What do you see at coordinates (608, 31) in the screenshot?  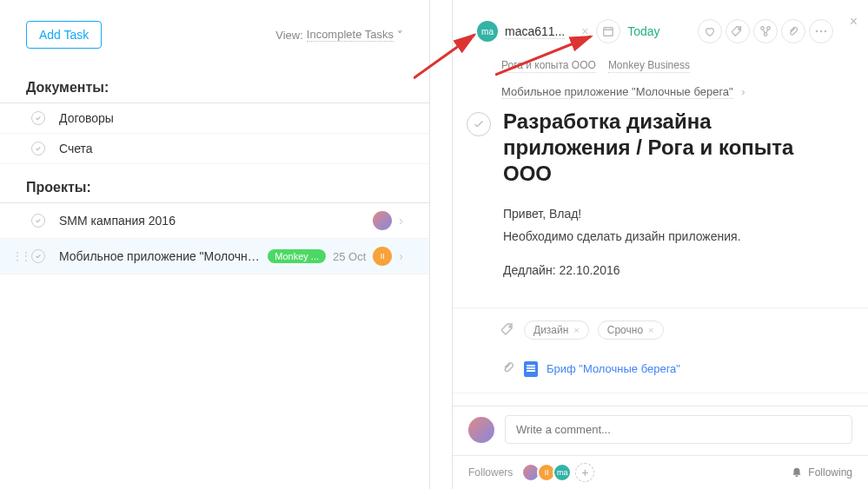 I see `calendar-icon` at bounding box center [608, 31].